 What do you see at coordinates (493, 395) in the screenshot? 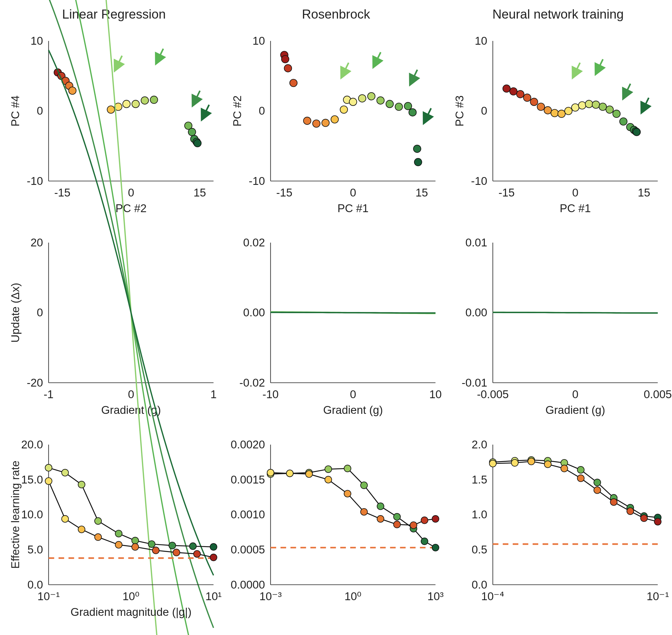
I see `svg-text: -0.005` at bounding box center [493, 395].